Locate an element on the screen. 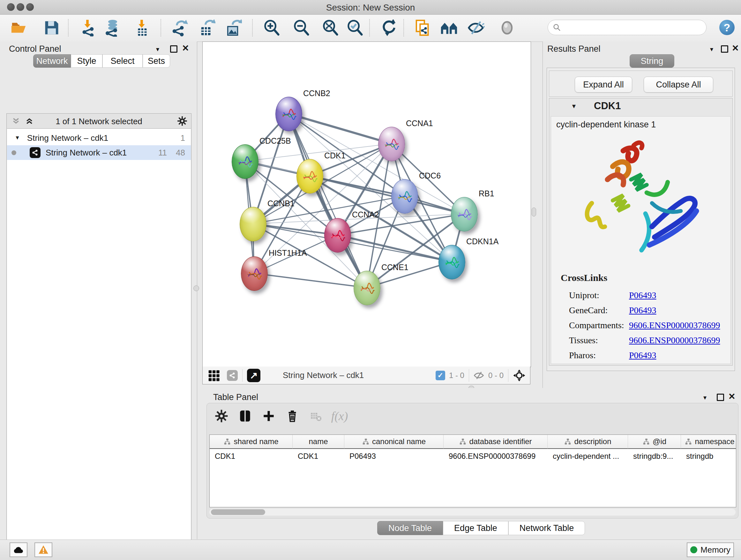 This screenshot has width=741, height=560. center-view-icon is located at coordinates (519, 375).